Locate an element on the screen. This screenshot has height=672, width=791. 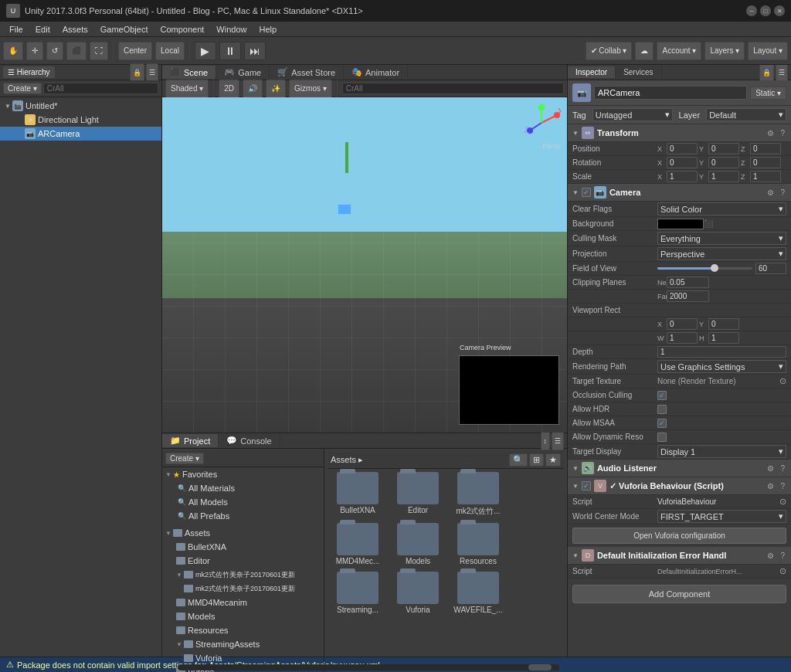
folder-mmd4: MMD4Mec... is located at coordinates (358, 544).